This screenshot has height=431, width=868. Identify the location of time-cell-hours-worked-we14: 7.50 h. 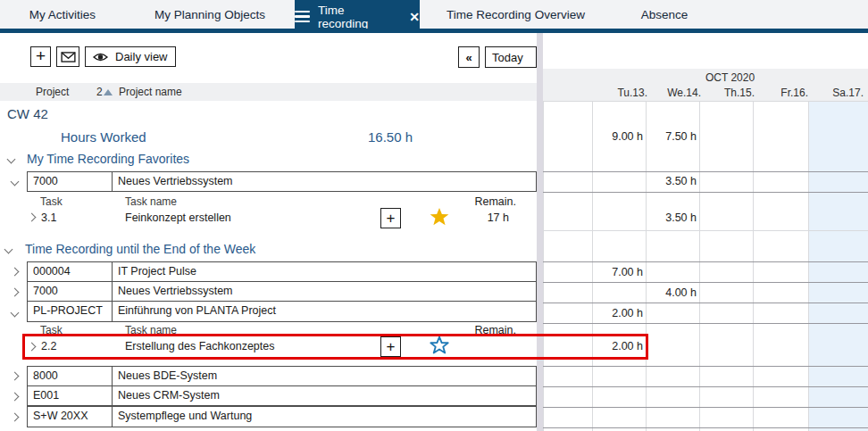
(672, 137).